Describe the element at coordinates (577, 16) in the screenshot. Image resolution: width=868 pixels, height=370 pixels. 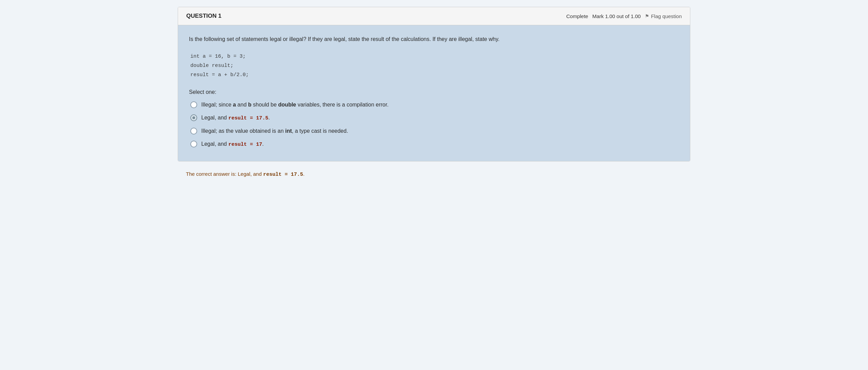
I see `status-badge: Complete` at that location.